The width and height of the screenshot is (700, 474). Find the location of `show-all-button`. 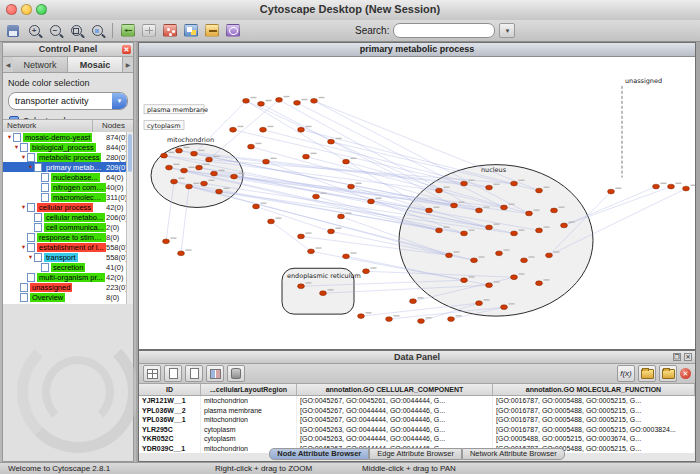

show-all-button is located at coordinates (149, 30).